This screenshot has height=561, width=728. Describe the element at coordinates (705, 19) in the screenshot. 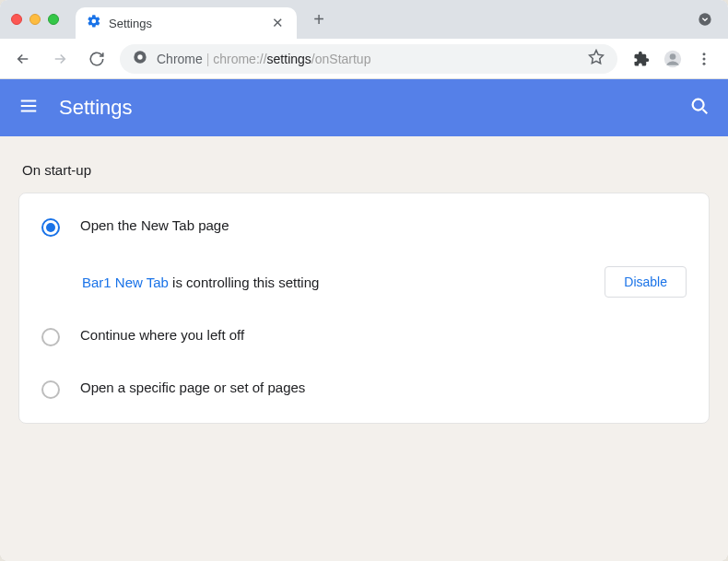

I see `chevron-down-icon` at that location.